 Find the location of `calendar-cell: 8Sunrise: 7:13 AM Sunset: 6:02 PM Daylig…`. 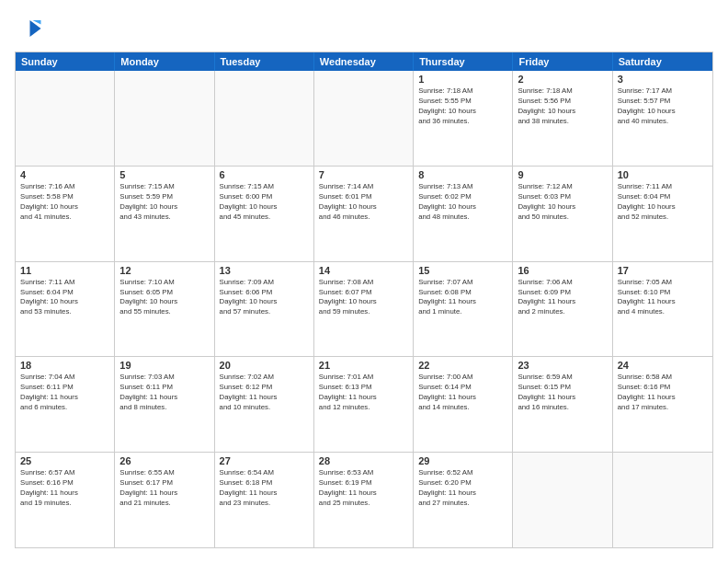

calendar-cell: 8Sunrise: 7:13 AM Sunset: 6:02 PM Daylig… is located at coordinates (463, 213).